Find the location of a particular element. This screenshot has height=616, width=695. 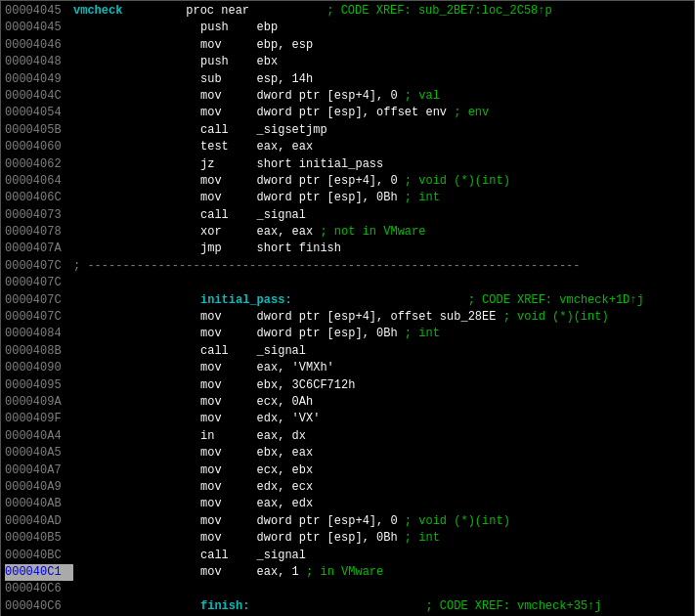

address: 00004095 is located at coordinates (39, 385).